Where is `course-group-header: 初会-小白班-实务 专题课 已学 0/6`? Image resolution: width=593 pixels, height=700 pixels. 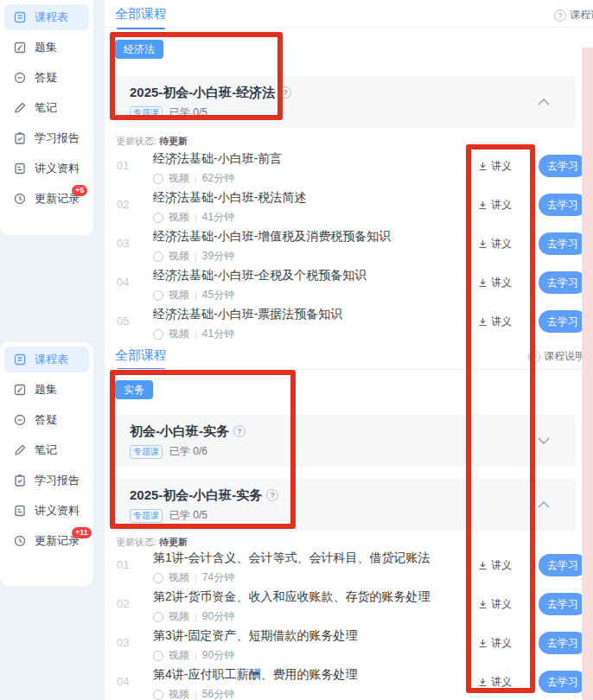
course-group-header: 初会-小白班-实务 专题课 已学 0/6 is located at coordinates (346, 441).